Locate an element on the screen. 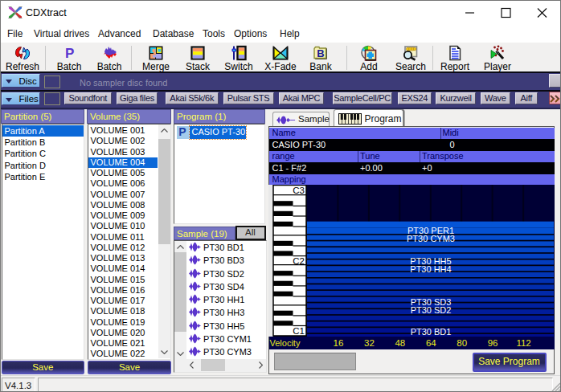  svg-text: PT30 SD2 is located at coordinates (431, 310).